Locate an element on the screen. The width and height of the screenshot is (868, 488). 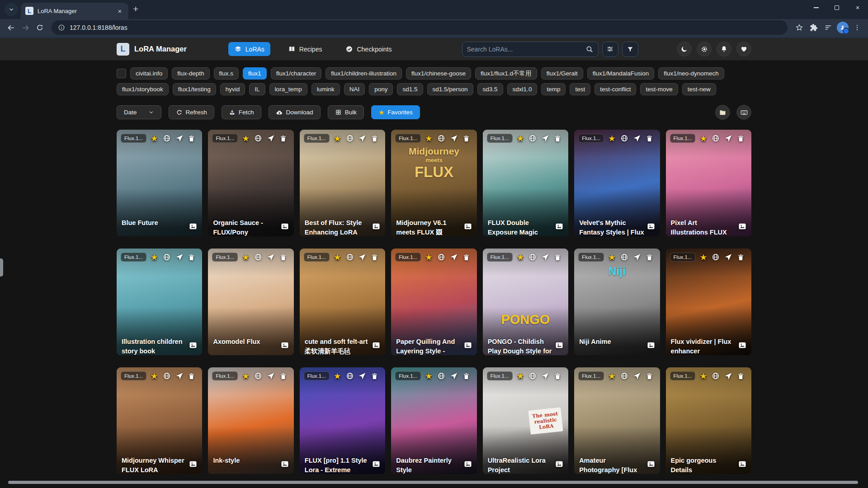
address-bar: 127.0.0.1:8188/loras is located at coordinates (420, 28).